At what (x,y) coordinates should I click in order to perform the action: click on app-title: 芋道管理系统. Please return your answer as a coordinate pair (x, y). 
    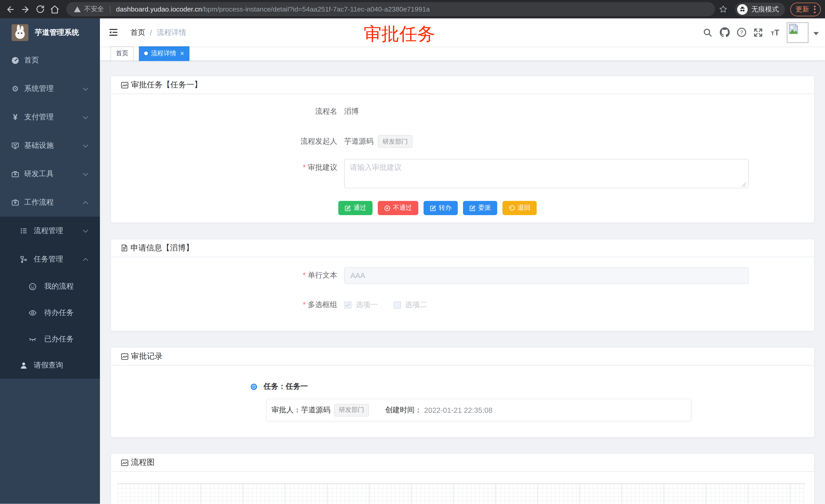
    Looking at the image, I should click on (57, 32).